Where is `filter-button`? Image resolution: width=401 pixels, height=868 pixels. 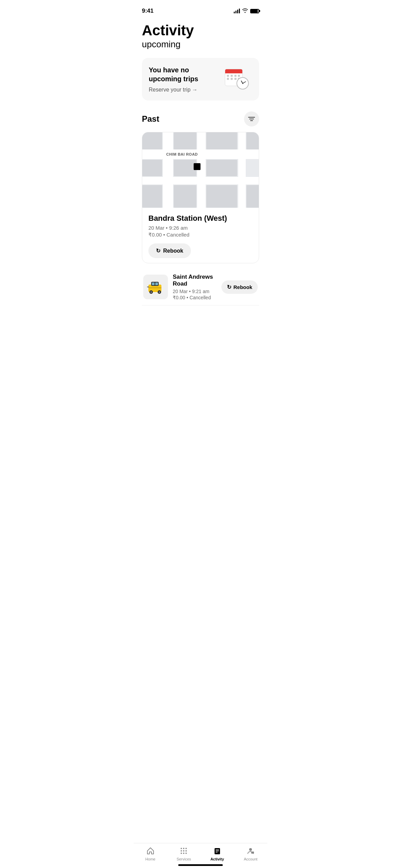 filter-button is located at coordinates (252, 119).